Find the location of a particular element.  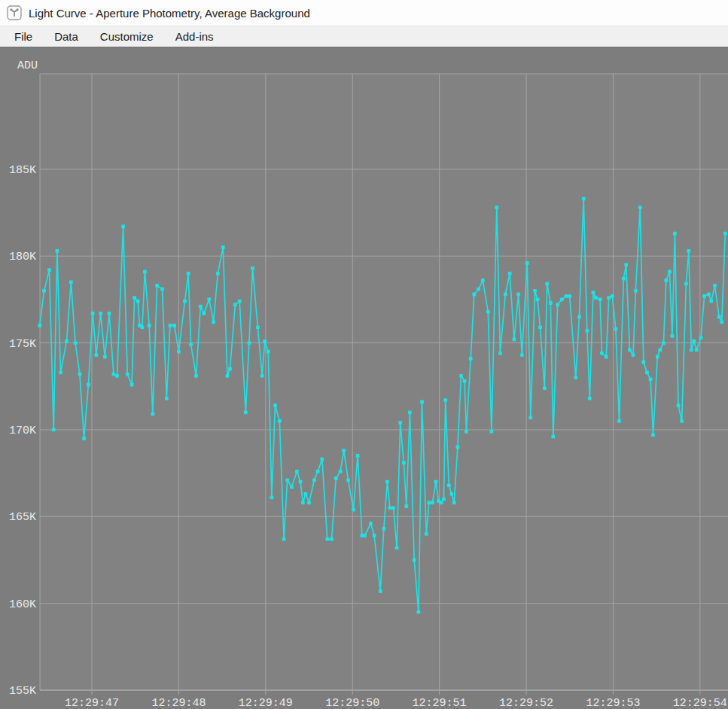

y-axis-tick-label: 180K is located at coordinates (23, 257).